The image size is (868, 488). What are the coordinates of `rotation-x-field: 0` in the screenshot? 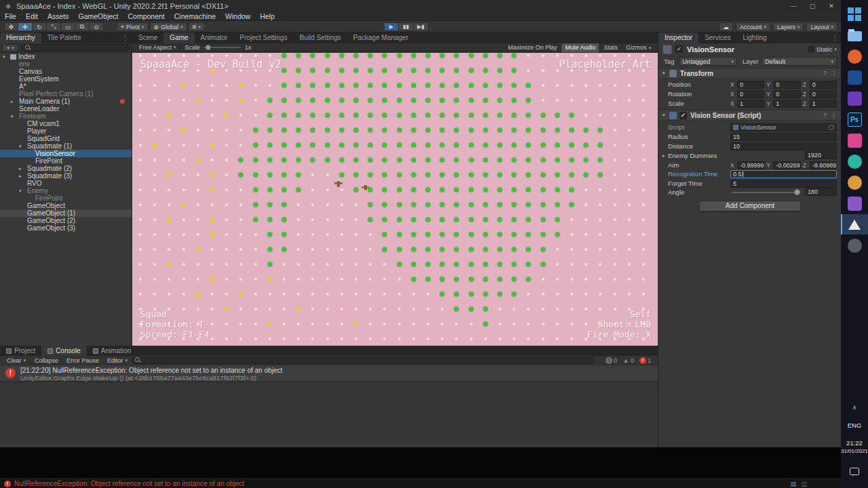 It's located at (751, 94).